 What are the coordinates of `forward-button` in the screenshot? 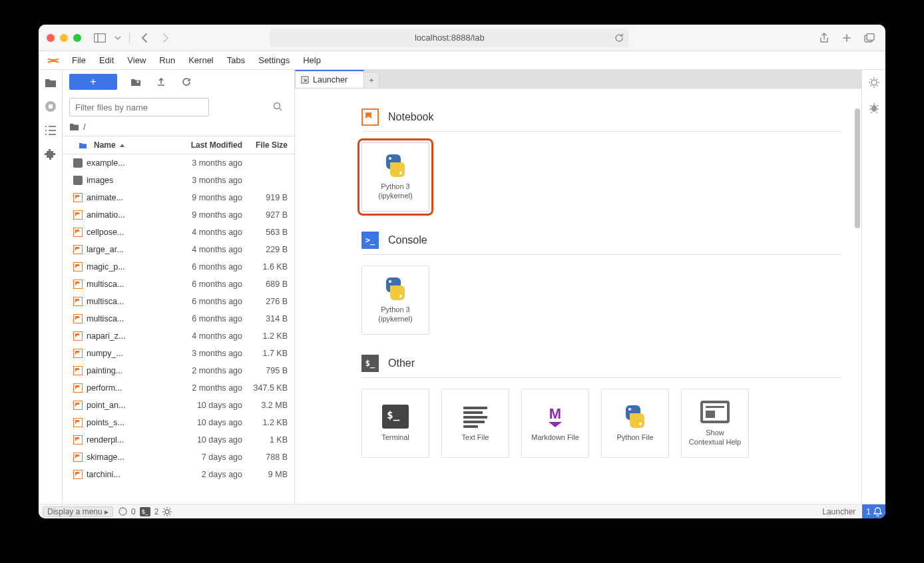 It's located at (166, 38).